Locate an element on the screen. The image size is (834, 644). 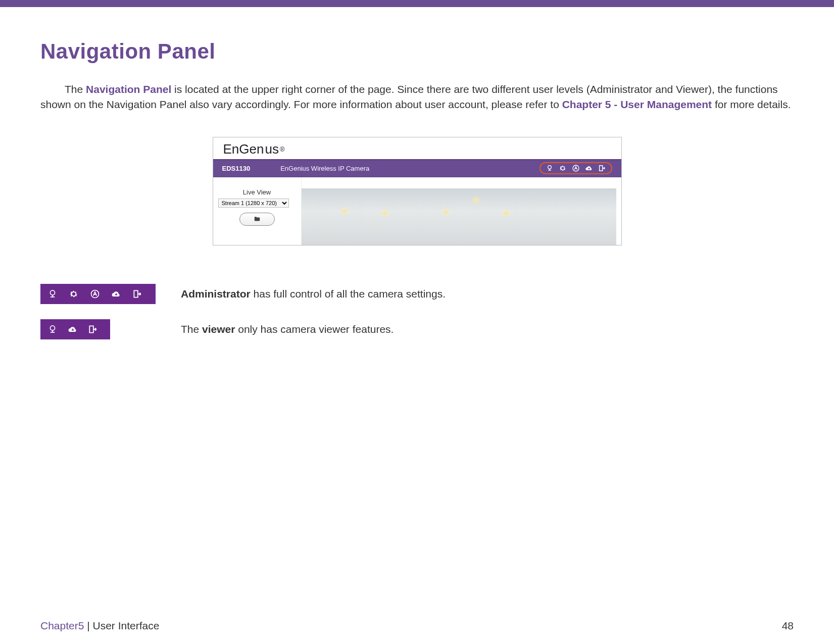
viewer-label: viewer is located at coordinates (218, 329).